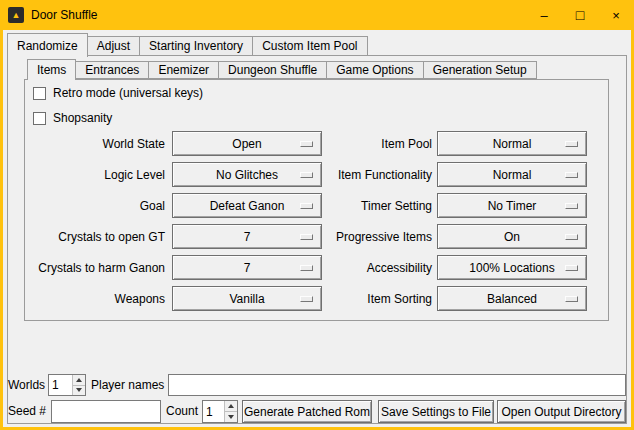  What do you see at coordinates (99, 174) in the screenshot?
I see `logic-level-label: Logic Level` at bounding box center [99, 174].